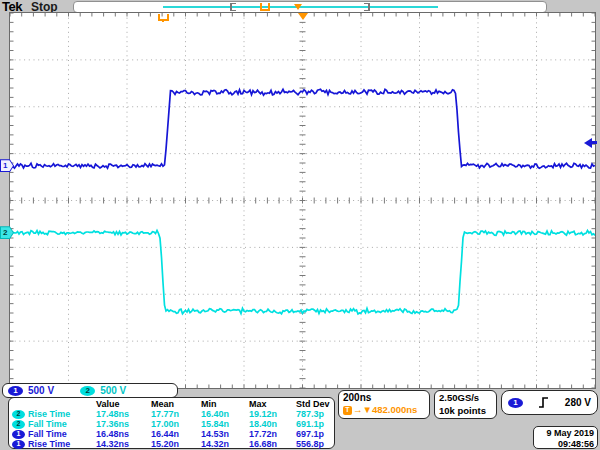  Describe the element at coordinates (176, 414) in the screenshot. I see `measurement-mean: 17.77n` at that location.